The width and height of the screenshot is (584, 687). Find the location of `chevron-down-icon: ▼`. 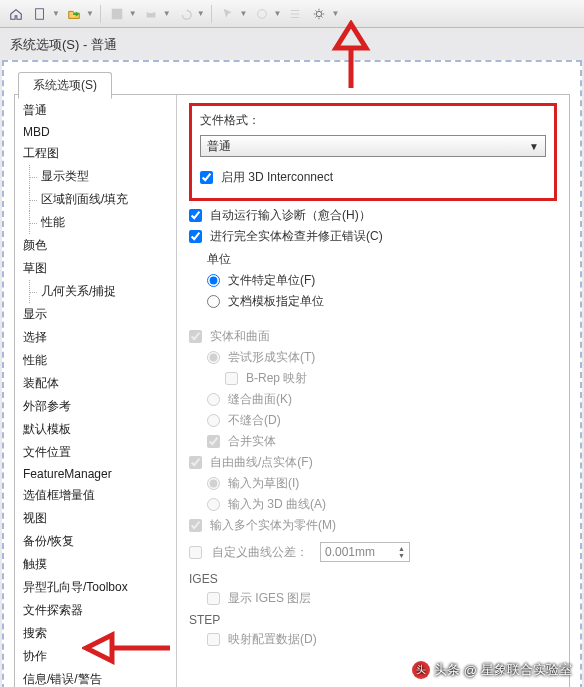

chevron-down-icon: ▼ is located at coordinates (534, 146).